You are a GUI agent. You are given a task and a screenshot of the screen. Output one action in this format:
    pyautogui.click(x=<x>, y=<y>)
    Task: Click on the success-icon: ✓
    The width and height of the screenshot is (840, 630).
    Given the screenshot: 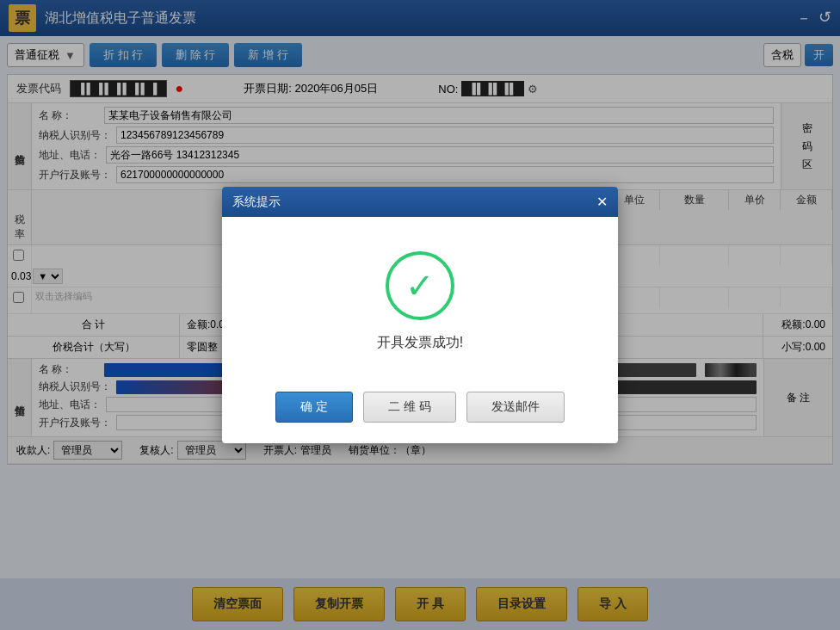 What is the action you would take?
    pyautogui.click(x=420, y=286)
    